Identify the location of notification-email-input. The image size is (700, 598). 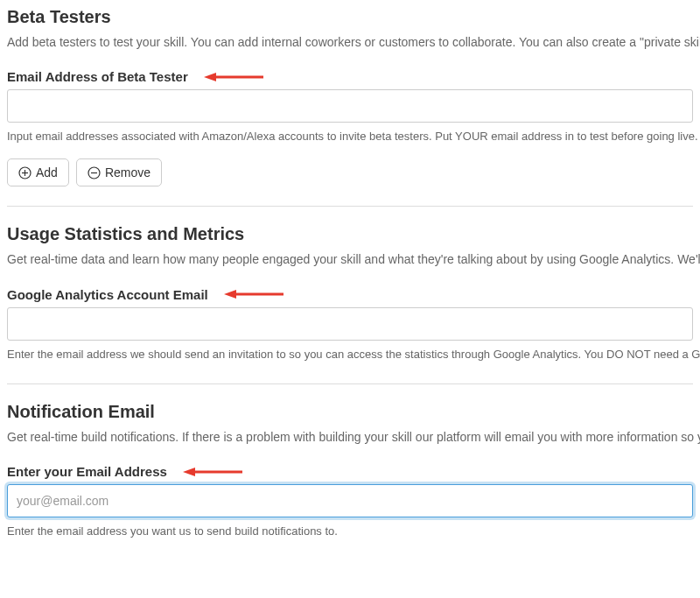
(350, 501).